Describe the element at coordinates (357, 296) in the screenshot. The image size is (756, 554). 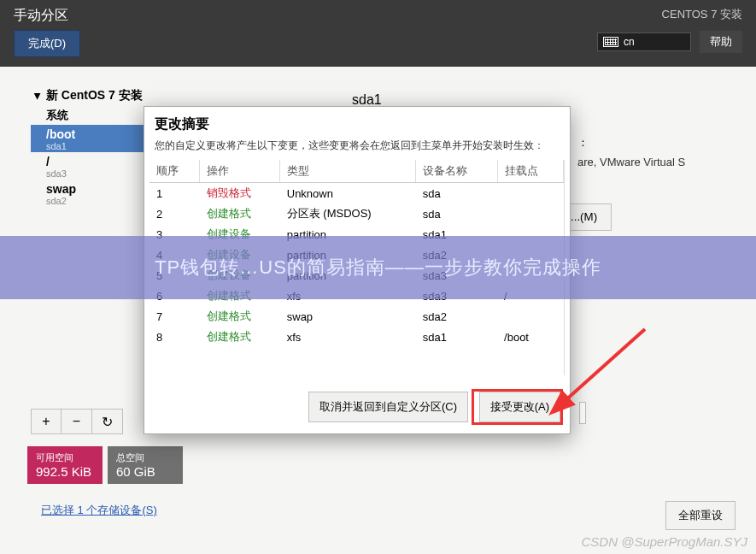
I see `table-row: 6创建格式xfssda3/` at that location.